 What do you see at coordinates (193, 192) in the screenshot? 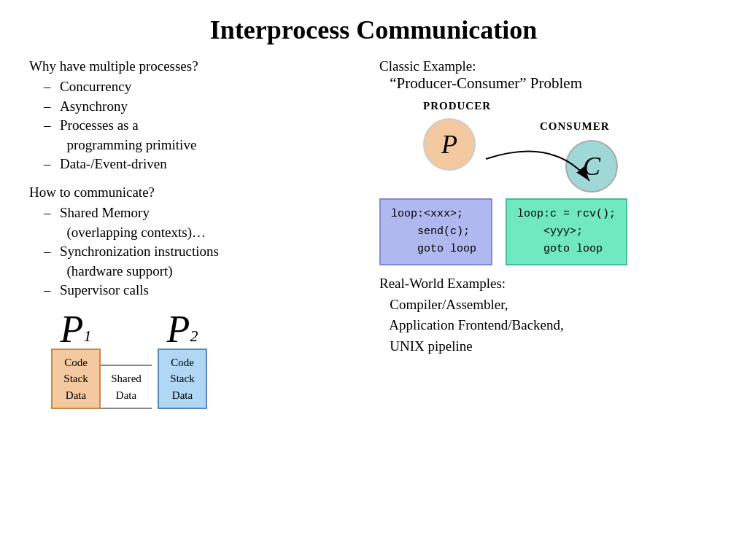
I see `how-title: How to communicate?` at bounding box center [193, 192].